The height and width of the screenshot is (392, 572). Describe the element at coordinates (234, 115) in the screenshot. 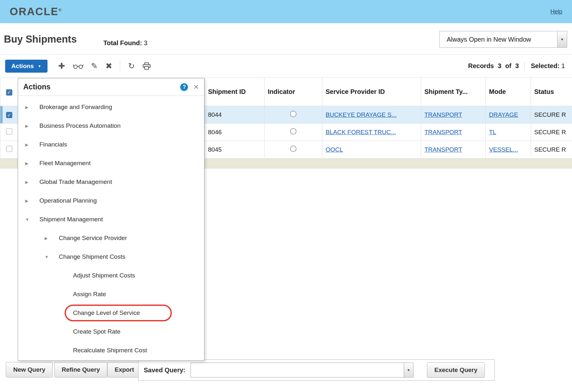

I see `shipment-id-cell: 8044` at that location.